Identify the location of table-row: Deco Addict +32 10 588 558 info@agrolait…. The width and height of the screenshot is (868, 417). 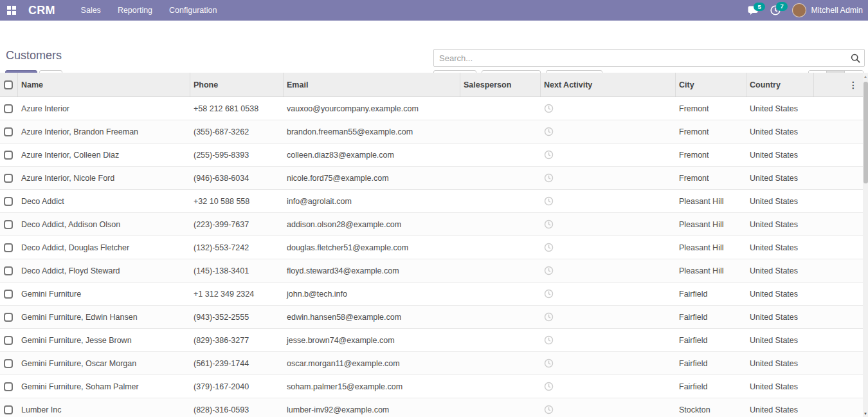
(431, 201).